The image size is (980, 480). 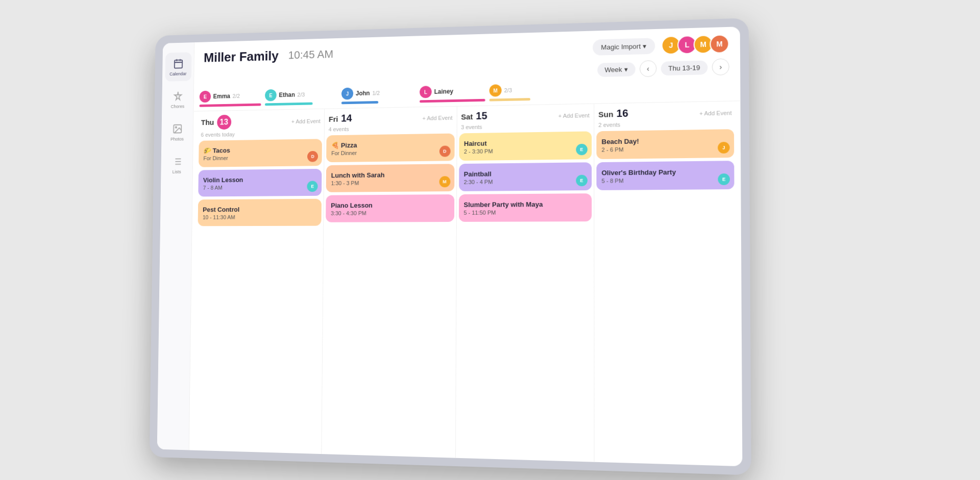 What do you see at coordinates (287, 95) in the screenshot?
I see `member-name-ethan: Ethan` at bounding box center [287, 95].